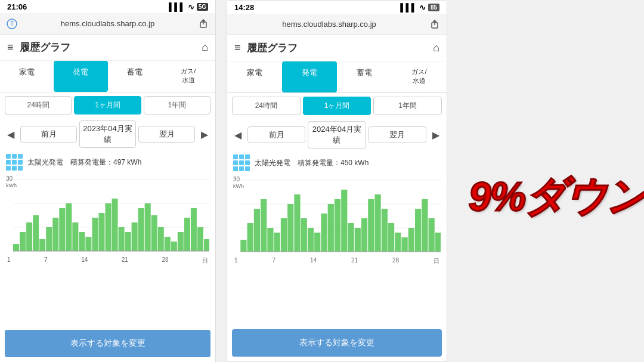  Describe the element at coordinates (177, 105) in the screenshot. I see `left-tab-1year: 1年間` at that location.